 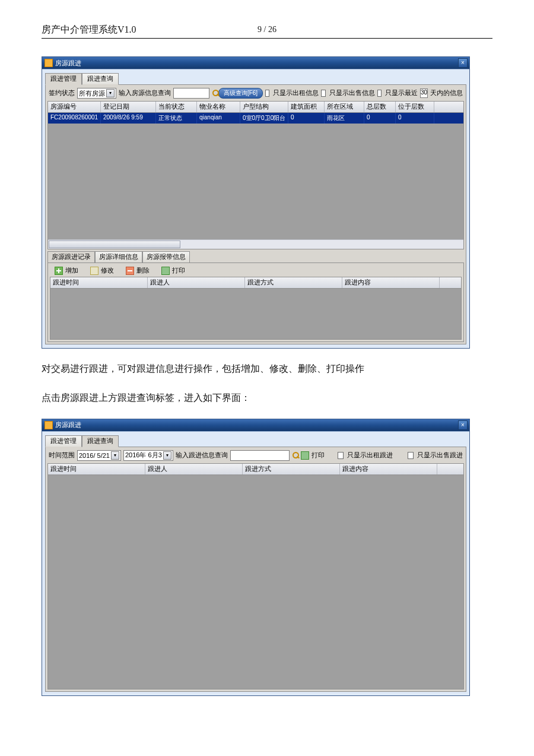 I want to click on checkbox-recent-only, so click(x=380, y=93).